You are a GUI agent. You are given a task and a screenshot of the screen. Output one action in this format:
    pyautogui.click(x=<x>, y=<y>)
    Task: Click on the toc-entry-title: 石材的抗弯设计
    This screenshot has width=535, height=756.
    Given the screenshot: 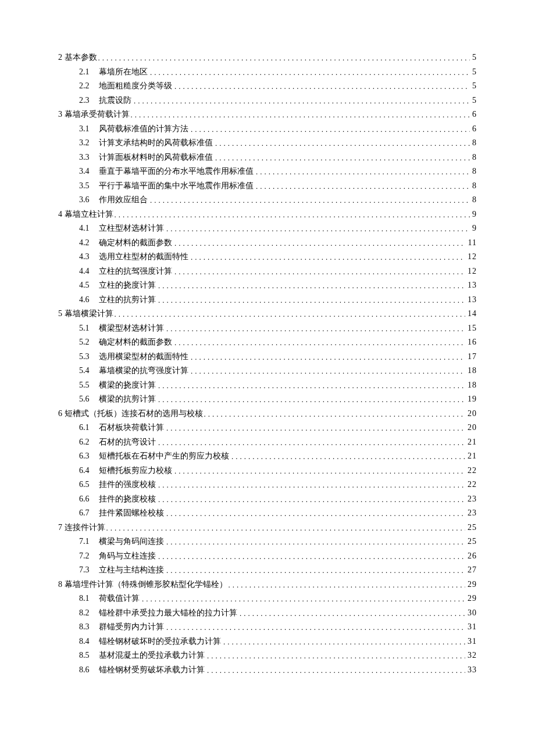 What is the action you would take?
    pyautogui.click(x=129, y=442)
    